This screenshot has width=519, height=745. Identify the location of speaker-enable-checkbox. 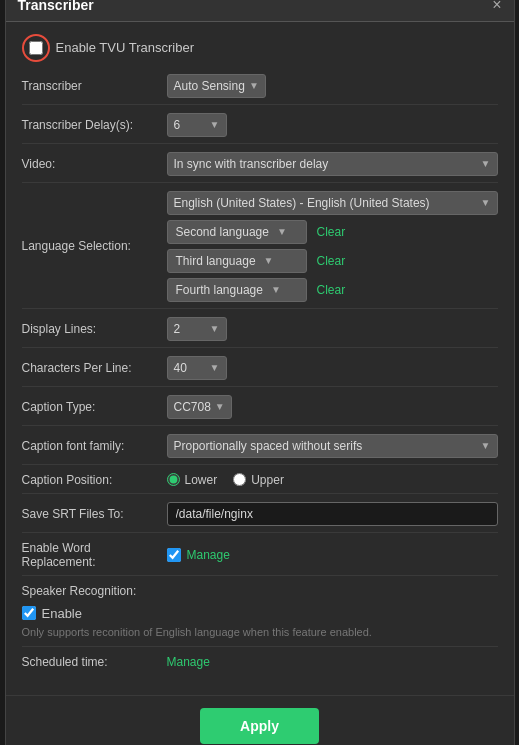
(29, 613).